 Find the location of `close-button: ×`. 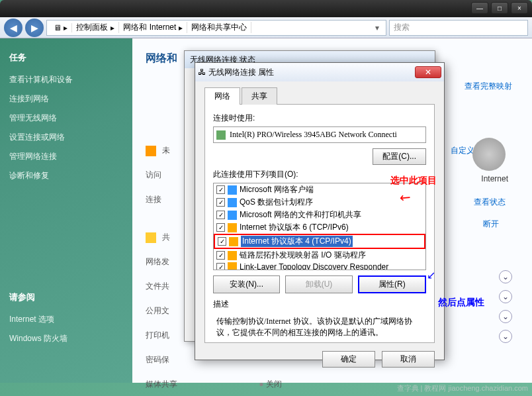

close-button: × is located at coordinates (519, 8).